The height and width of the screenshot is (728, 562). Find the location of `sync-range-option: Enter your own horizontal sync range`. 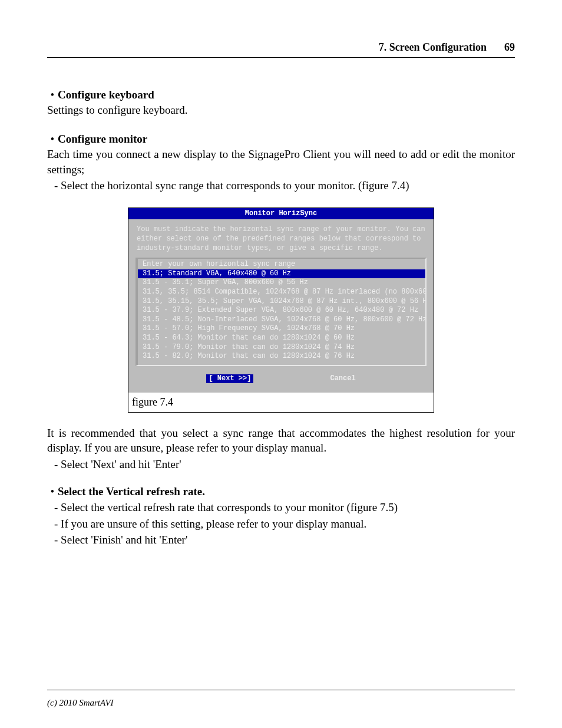

sync-range-option: Enter your own horizontal sync range is located at coordinates (282, 265).